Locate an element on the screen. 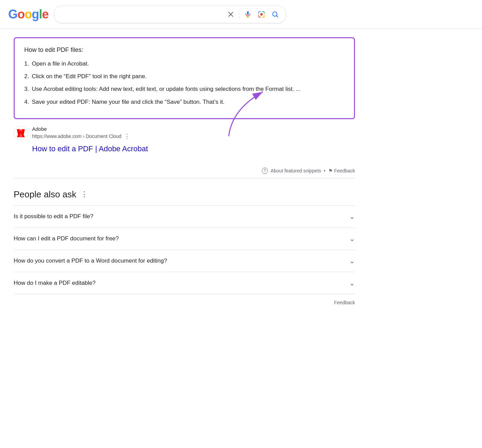 The height and width of the screenshot is (448, 482). bottom-feedback-row: Feedback is located at coordinates (184, 303).